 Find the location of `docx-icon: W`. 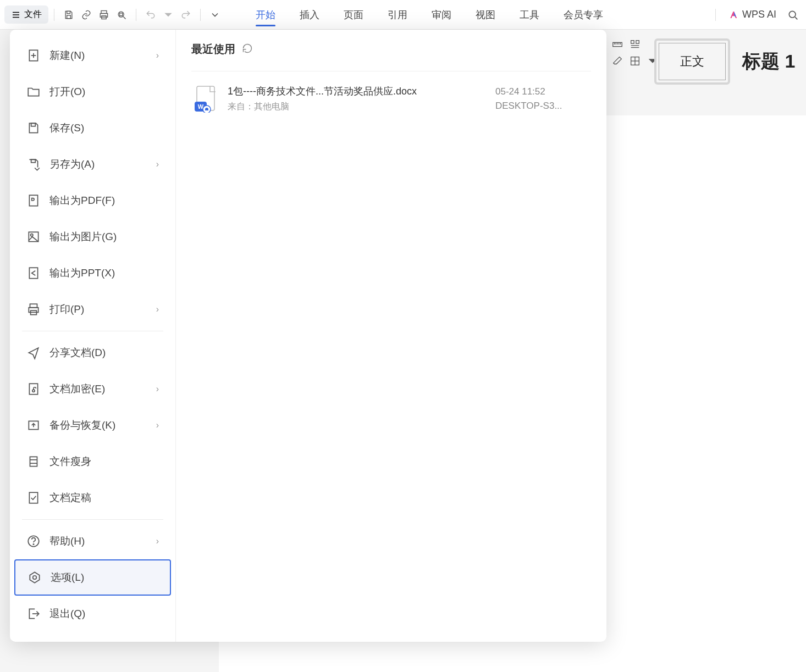

docx-icon: W is located at coordinates (206, 99).